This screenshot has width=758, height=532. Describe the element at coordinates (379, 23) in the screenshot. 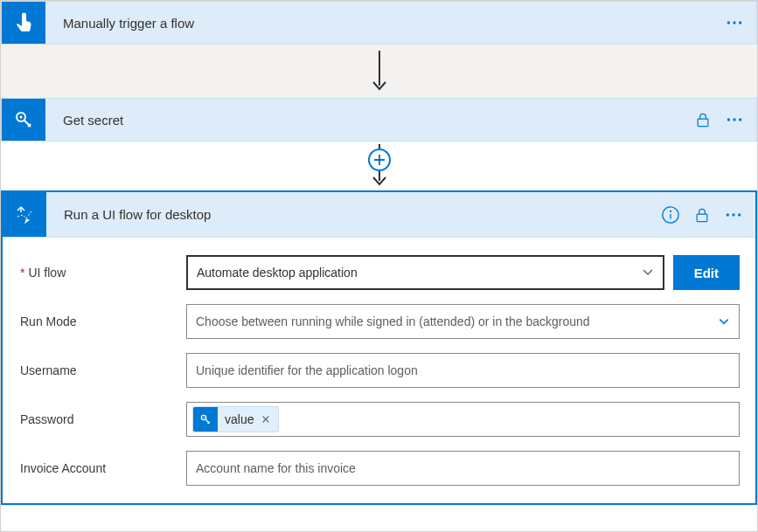

I see `step-title: Manually trigger a flow` at that location.